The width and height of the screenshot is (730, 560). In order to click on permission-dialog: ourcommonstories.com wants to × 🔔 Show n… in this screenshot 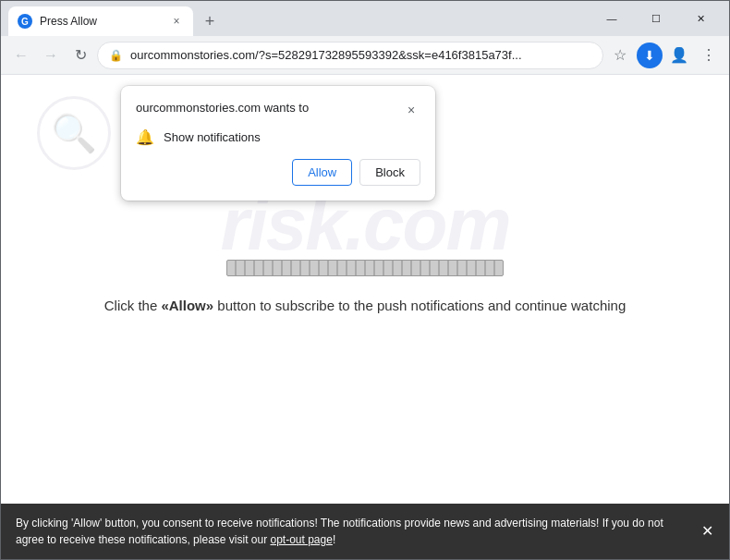, I will do `click(278, 143)`.